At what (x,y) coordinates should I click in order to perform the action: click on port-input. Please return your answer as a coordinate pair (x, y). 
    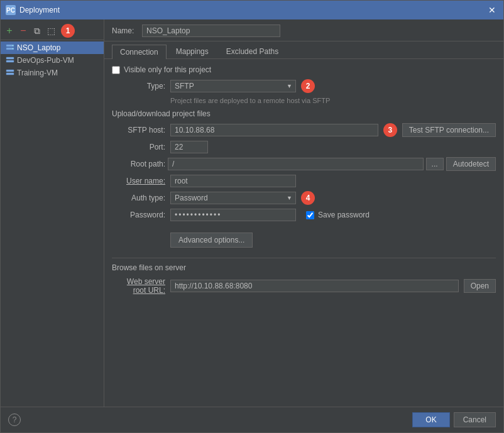
    Looking at the image, I should click on (189, 147).